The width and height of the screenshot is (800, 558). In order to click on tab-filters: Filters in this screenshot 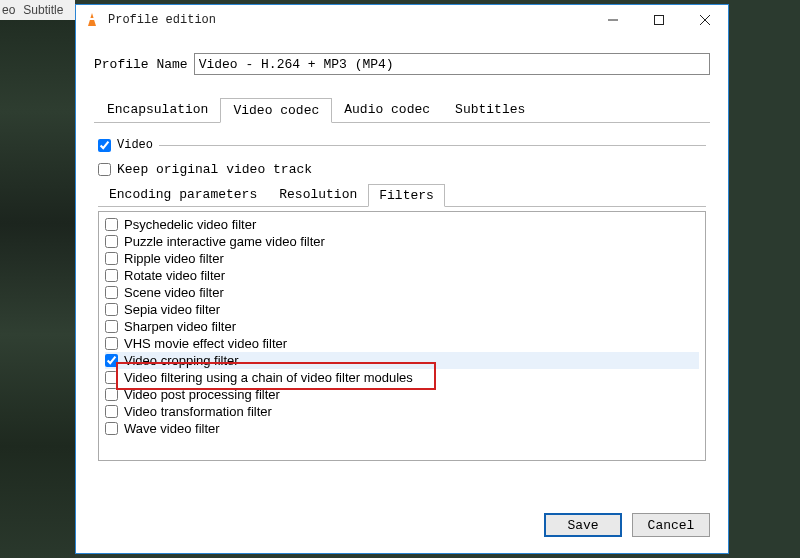, I will do `click(406, 196)`.